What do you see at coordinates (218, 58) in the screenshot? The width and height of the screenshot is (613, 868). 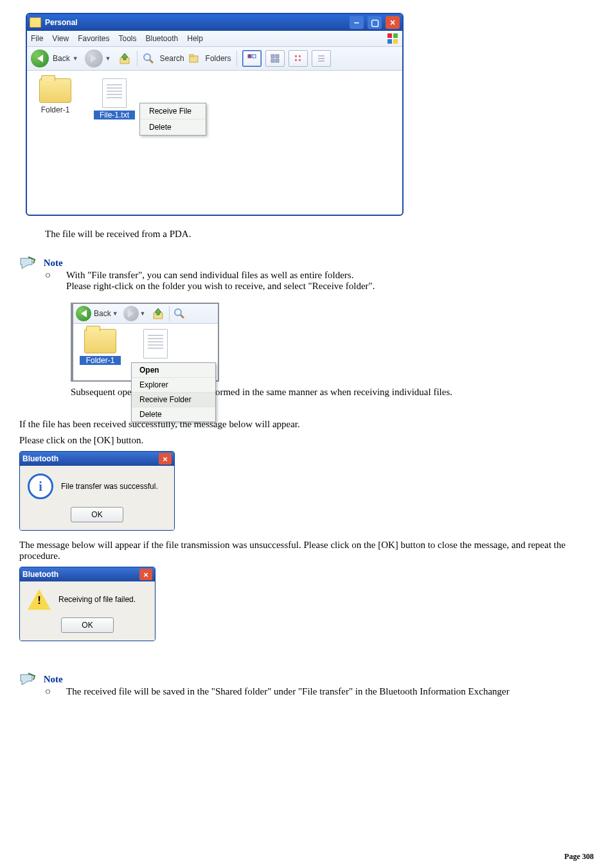 I see `folders-button: Folders` at bounding box center [218, 58].